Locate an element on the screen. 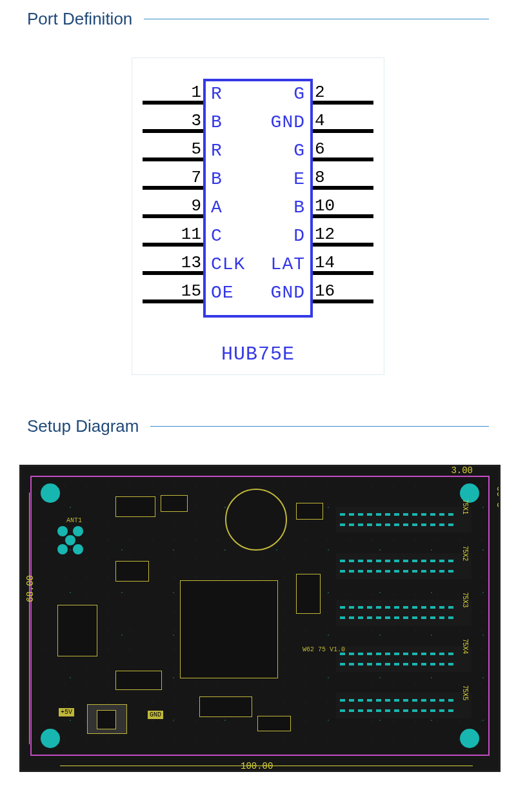 The width and height of the screenshot is (516, 812). pin-row: 7 B E 8 is located at coordinates (258, 185).